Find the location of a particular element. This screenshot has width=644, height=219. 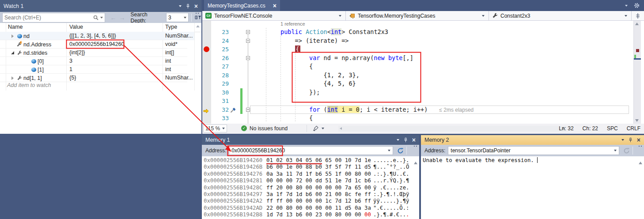

code-line: 29 {4, 5, 6} is located at coordinates (418, 84).